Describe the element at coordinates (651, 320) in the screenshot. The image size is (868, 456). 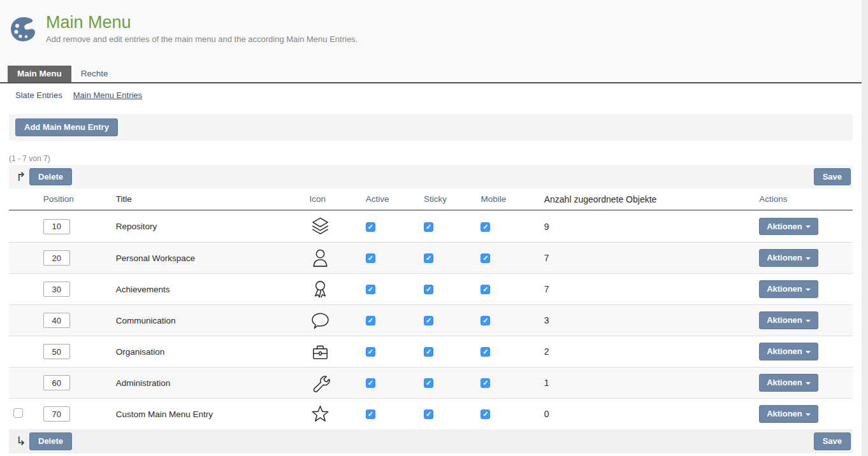
I see `assigned-objects-count: 3` at that location.